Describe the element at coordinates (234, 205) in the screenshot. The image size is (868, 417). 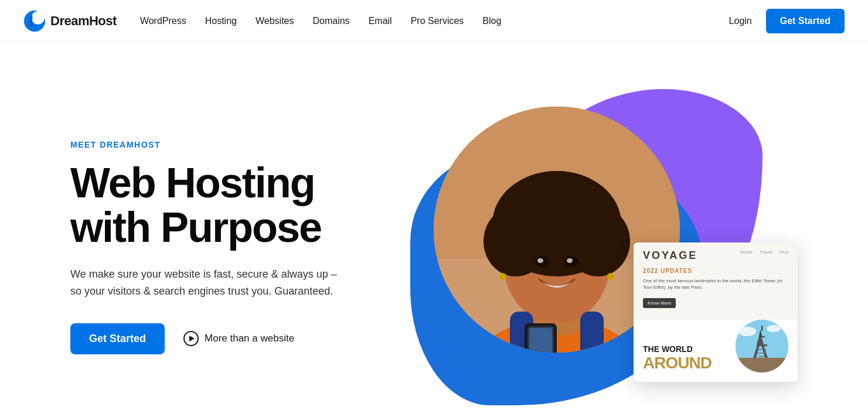
I see `hero-title: Web Hosting with Purpose` at that location.